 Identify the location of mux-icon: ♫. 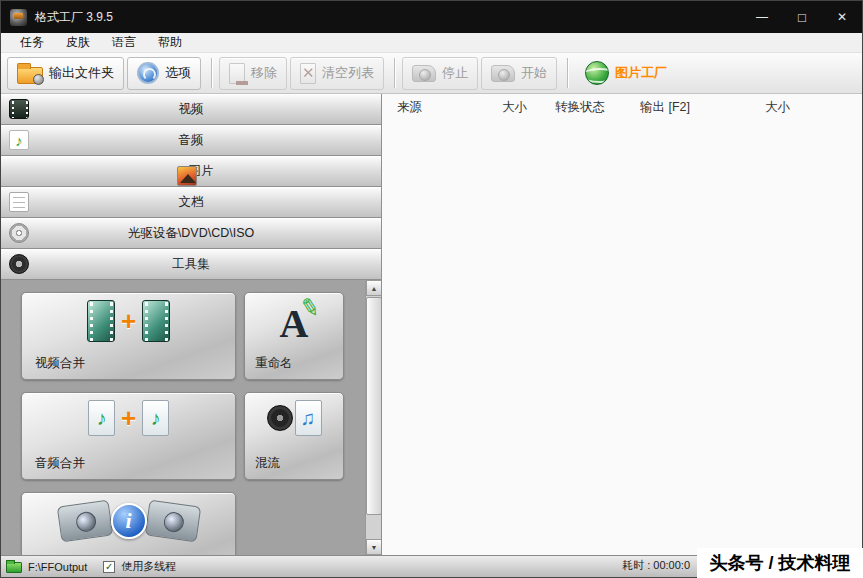
(294, 418).